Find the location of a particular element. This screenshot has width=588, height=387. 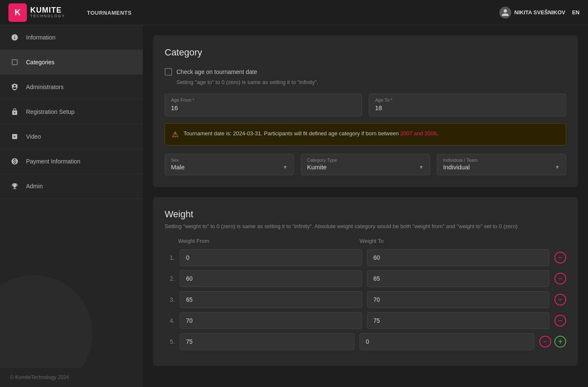

sidebar-item-payment-information: Payment Information is located at coordinates (71, 161).